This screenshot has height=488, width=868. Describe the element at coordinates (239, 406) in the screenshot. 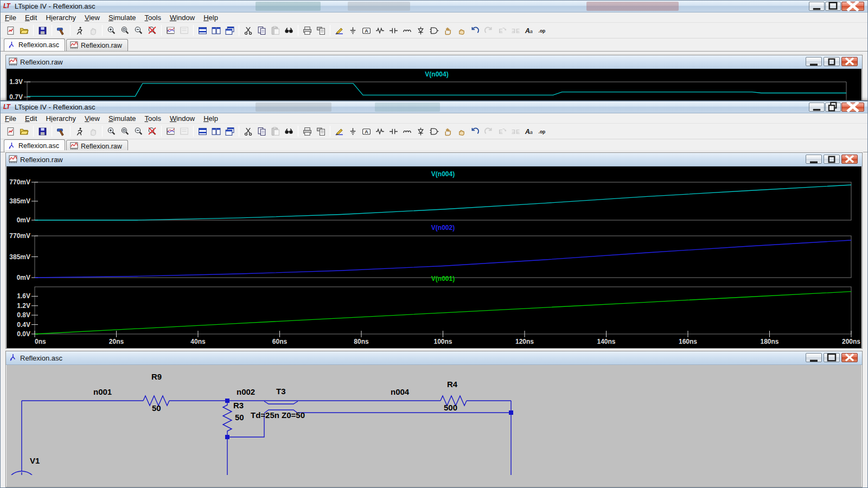

I see `component-ref-r3: R3` at that location.